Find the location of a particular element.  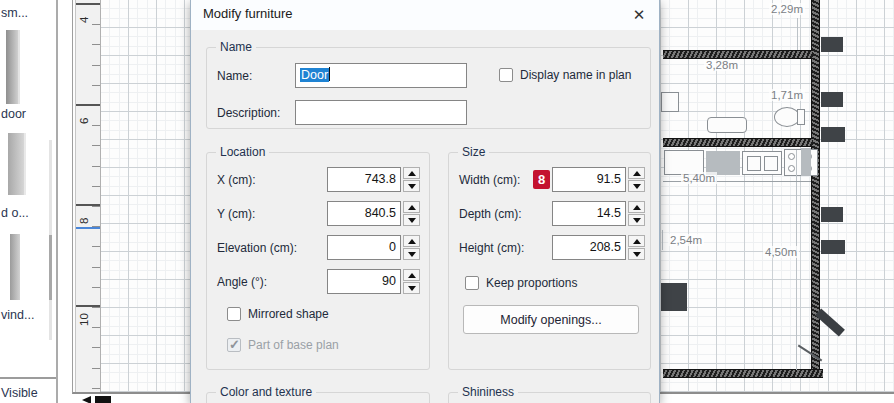

dialog-titlebar: Modify furniture ✕ is located at coordinates (425, 15).